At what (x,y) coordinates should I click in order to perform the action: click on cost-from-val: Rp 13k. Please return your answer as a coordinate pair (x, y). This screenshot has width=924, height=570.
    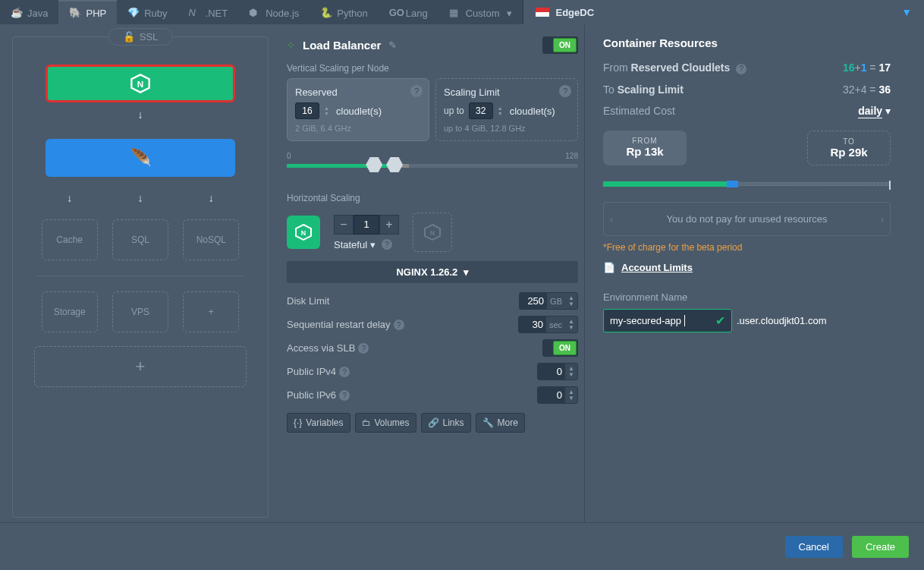
    Looking at the image, I should click on (645, 152).